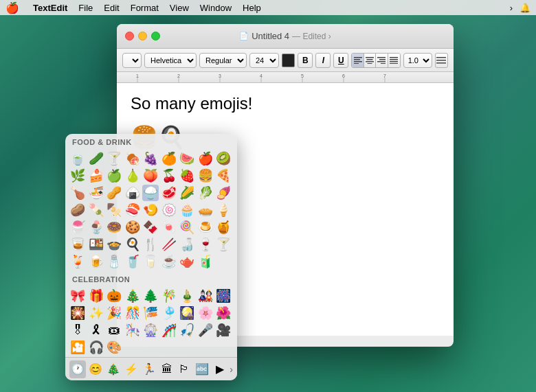 The width and height of the screenshot is (536, 392). What do you see at coordinates (133, 296) in the screenshot?
I see `celebration-emoji-3: 🎄` at bounding box center [133, 296].